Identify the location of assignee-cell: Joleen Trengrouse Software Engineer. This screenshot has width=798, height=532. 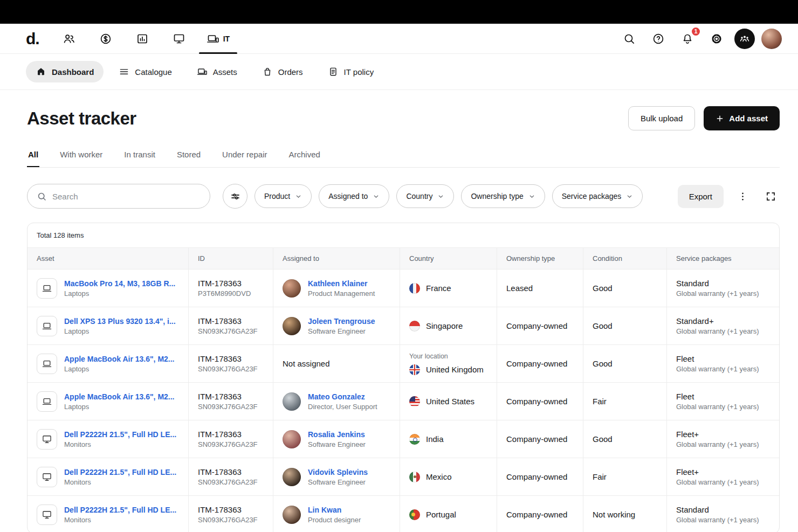
(336, 326).